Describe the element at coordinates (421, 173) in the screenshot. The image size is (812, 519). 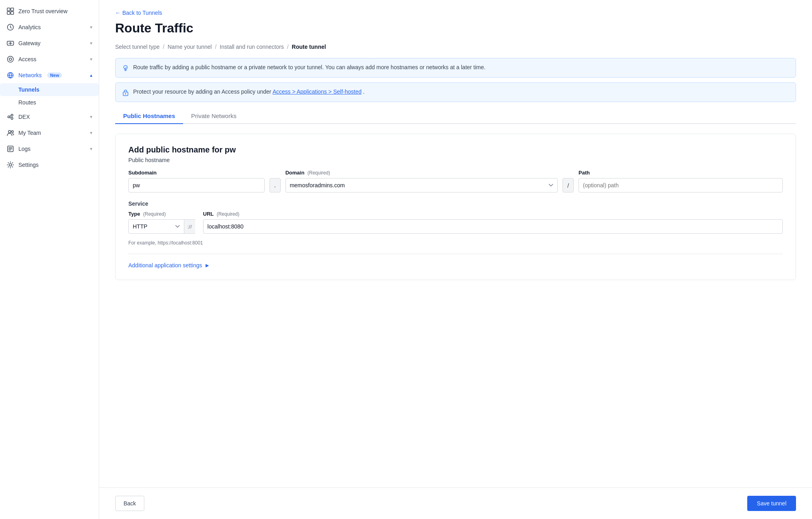
I see `domain-label: Domain (Required)` at that location.